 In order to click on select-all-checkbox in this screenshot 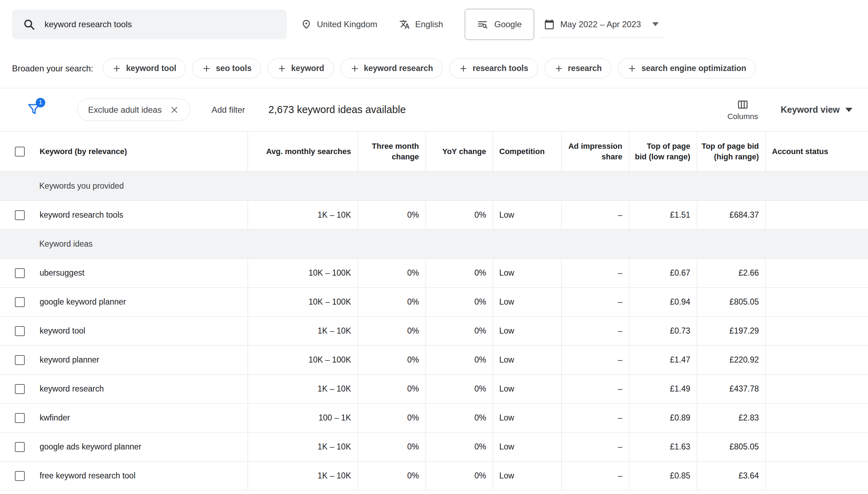, I will do `click(20, 152)`.